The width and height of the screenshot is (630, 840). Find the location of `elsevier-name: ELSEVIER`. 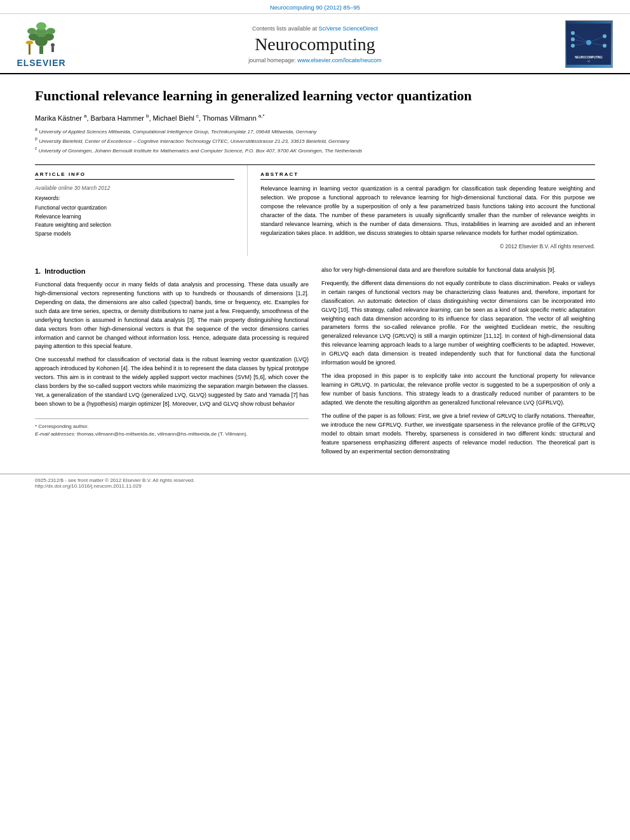

elsevier-name: ELSEVIER is located at coordinates (41, 63).